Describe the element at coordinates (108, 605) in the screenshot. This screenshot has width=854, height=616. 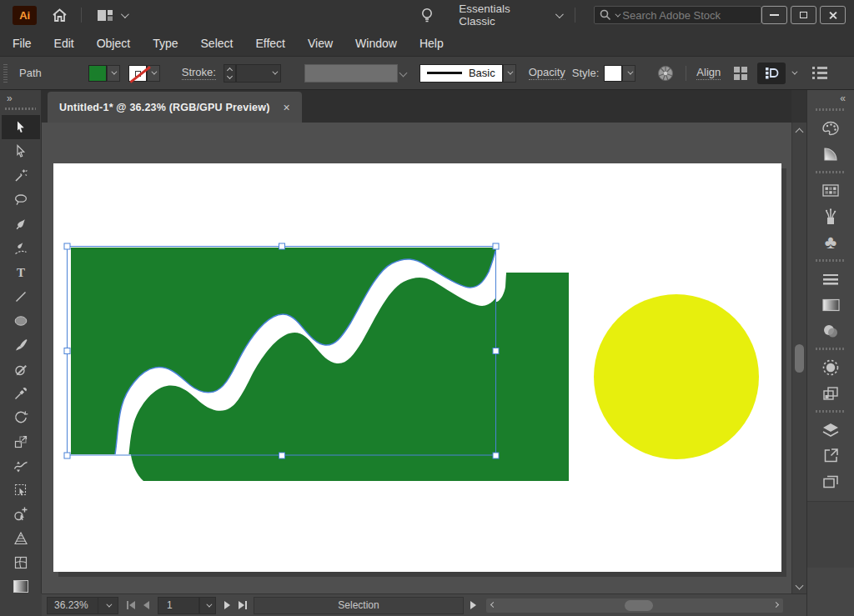
I see `zoom-dropdown-button` at that location.